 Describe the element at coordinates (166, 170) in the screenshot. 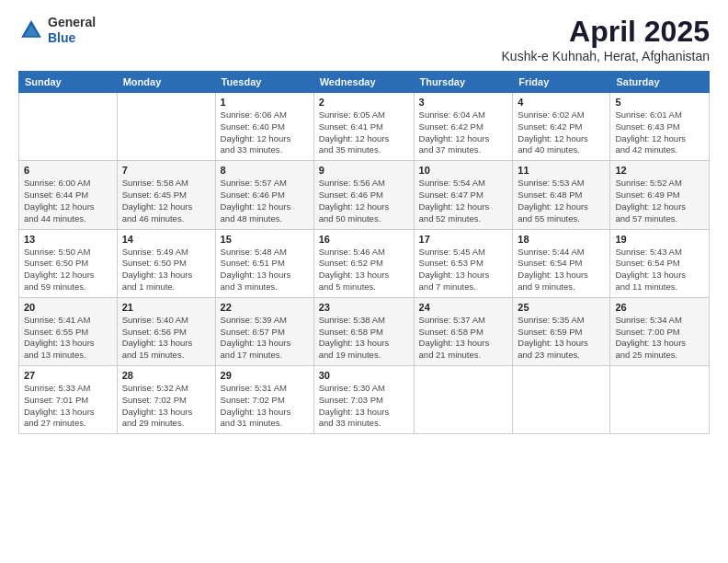

I see `day-number: 7` at that location.